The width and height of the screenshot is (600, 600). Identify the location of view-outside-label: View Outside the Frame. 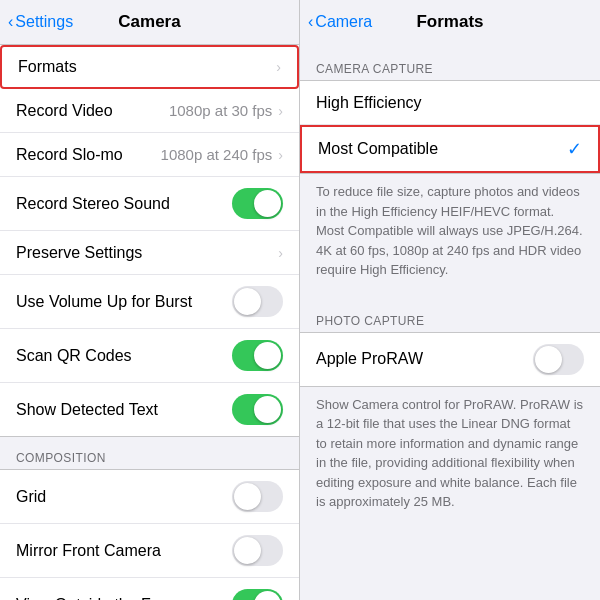
(124, 598).